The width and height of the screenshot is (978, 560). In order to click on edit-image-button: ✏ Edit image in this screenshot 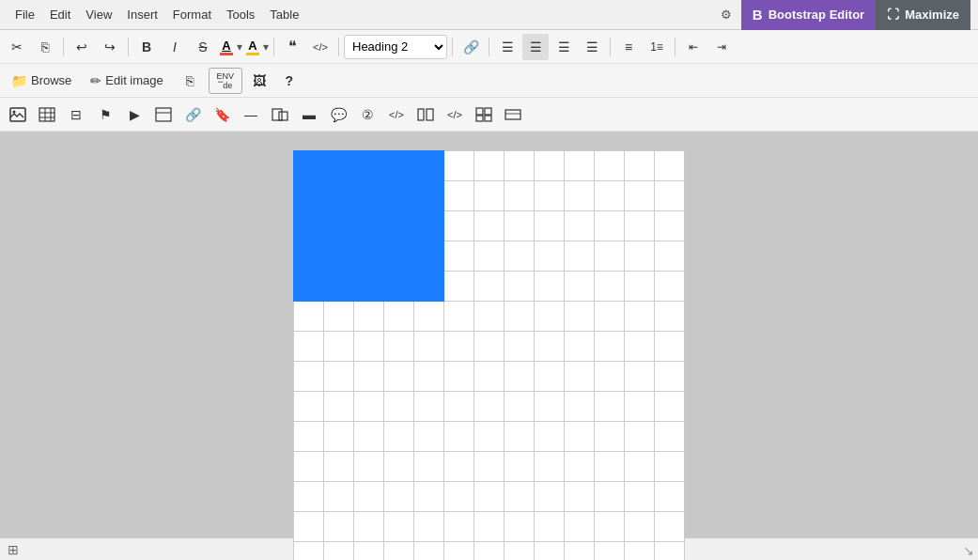, I will do `click(126, 81)`.